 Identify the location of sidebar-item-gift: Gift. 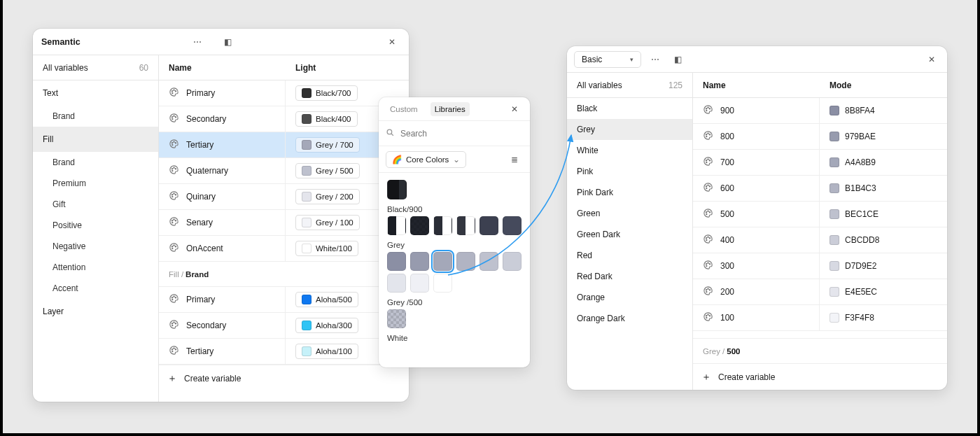
(95, 204).